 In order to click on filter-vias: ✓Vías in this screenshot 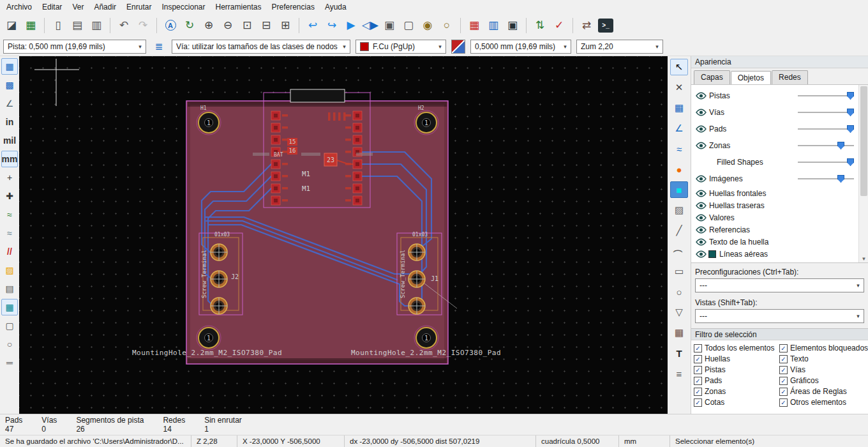, I will do `click(823, 370)`.